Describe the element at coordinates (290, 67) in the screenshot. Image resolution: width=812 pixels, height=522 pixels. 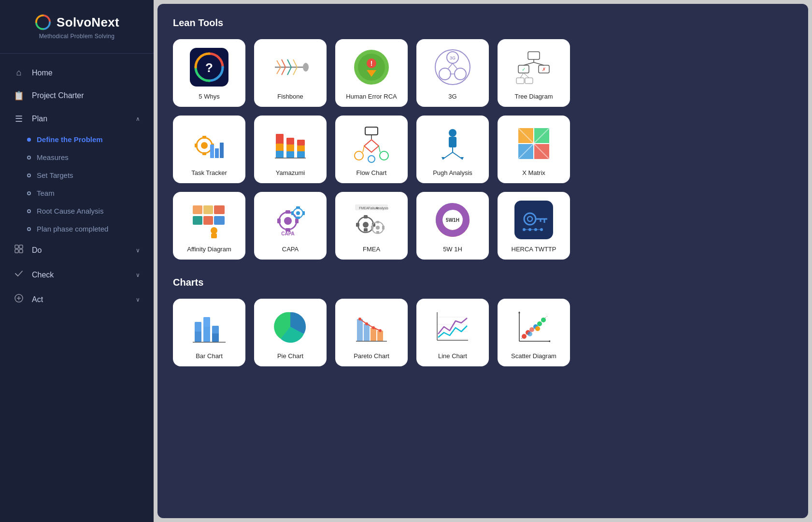
I see `fishbone-icon` at that location.